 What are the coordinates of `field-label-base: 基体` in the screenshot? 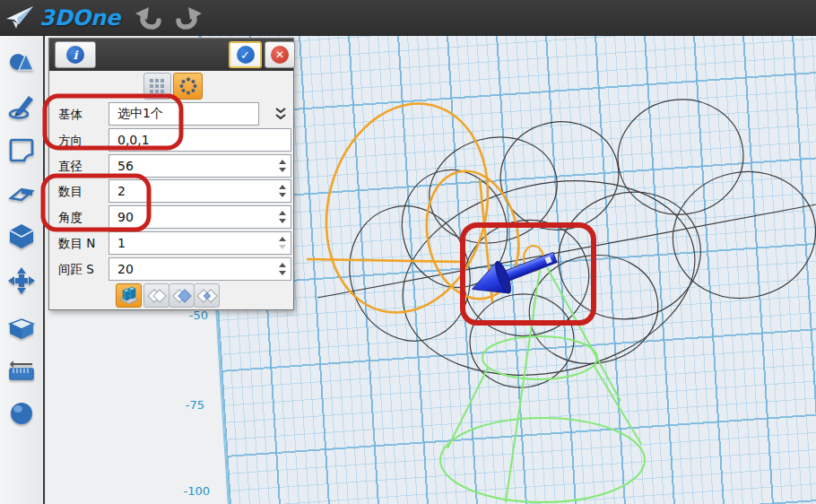 It's located at (70, 114).